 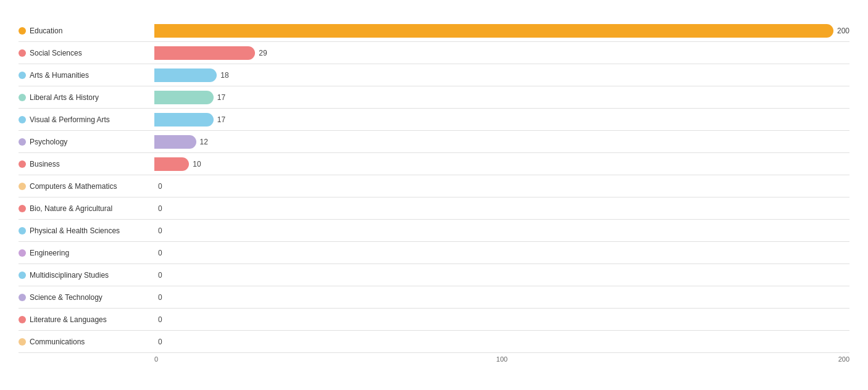 I want to click on bar-label-container: Business, so click(x=86, y=164).